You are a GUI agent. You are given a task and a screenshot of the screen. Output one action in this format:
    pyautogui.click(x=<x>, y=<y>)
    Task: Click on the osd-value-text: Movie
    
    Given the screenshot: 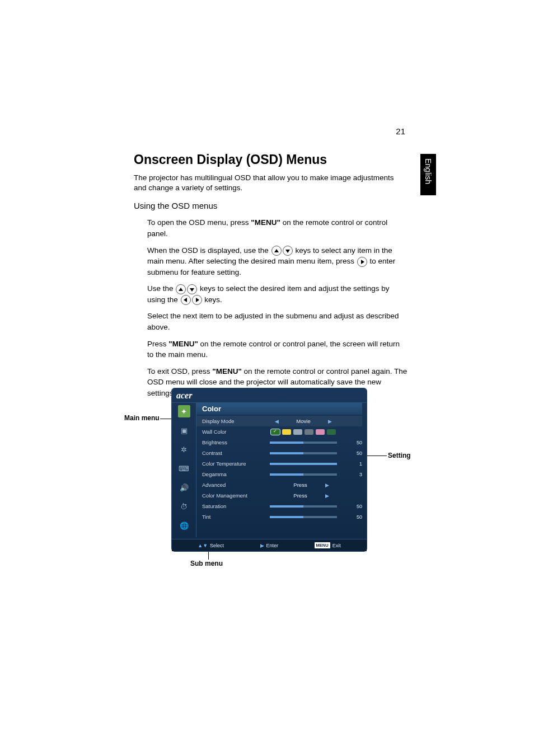 What is the action you would take?
    pyautogui.click(x=303, y=421)
    